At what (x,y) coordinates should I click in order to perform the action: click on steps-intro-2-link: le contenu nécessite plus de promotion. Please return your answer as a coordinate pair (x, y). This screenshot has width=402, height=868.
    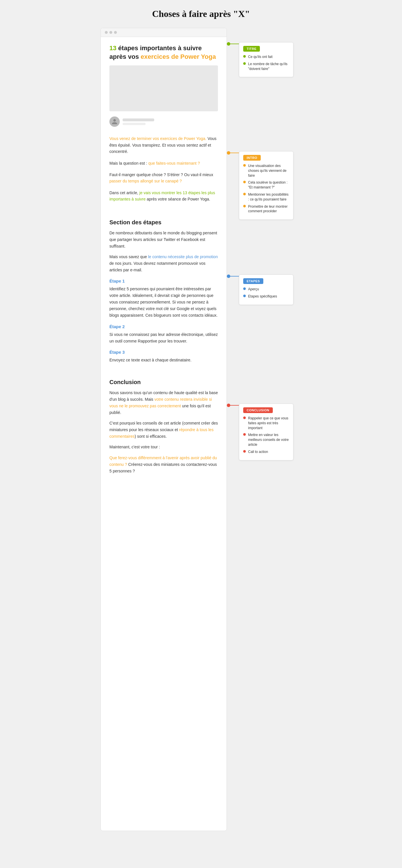
    Looking at the image, I should click on (183, 257).